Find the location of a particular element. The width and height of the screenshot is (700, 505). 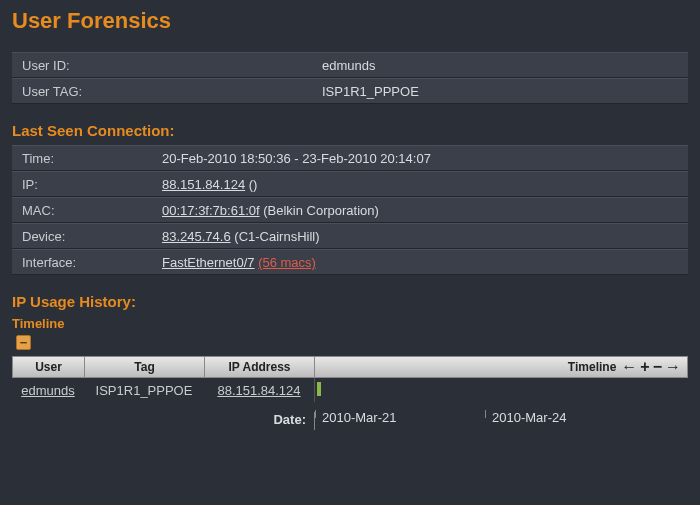

device-suffix: (C1-CairnsHill) is located at coordinates (276, 236).